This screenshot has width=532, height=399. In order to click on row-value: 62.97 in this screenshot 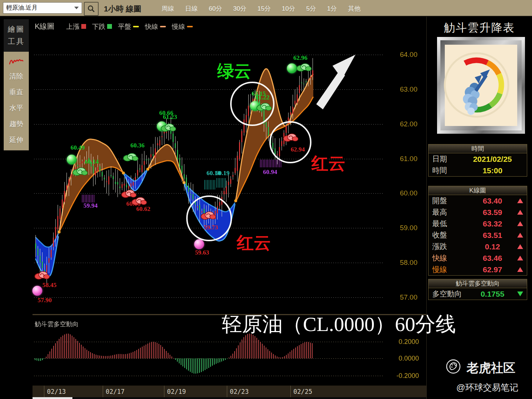, I will do `click(492, 270)`.